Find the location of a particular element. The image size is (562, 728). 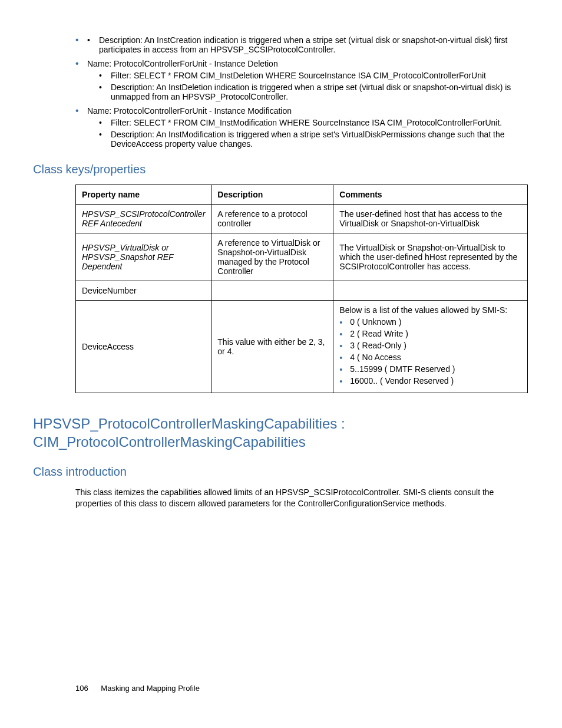

list-item: Filter: SELECT * FROM CIM_InstModificati… is located at coordinates (314, 123).